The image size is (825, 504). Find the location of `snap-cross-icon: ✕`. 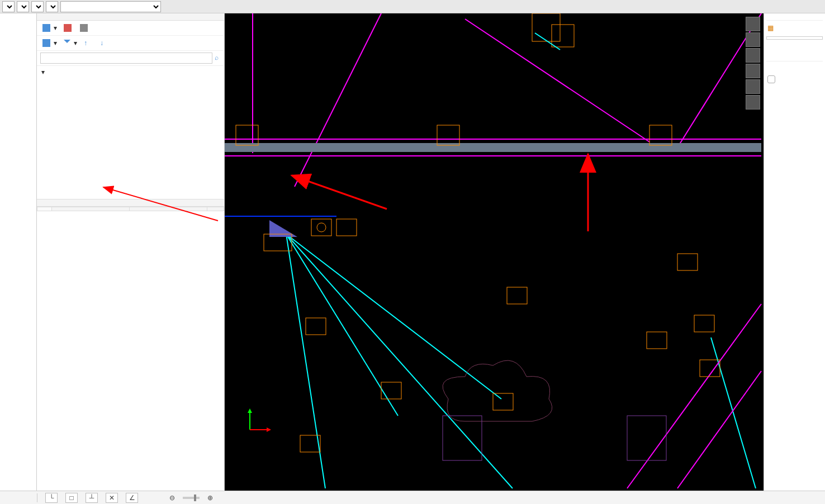

snap-cross-icon: ✕ is located at coordinates (112, 498).